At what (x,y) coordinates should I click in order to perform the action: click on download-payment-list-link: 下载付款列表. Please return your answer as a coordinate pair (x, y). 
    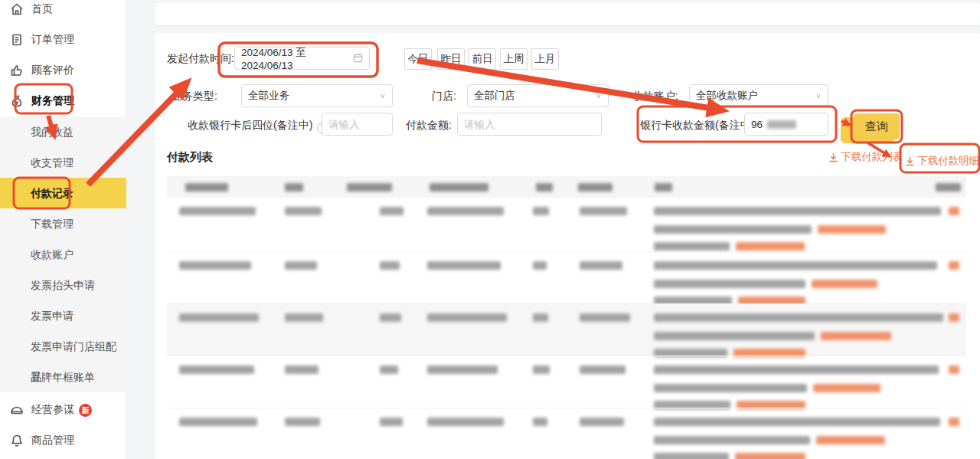
    Looking at the image, I should click on (865, 157).